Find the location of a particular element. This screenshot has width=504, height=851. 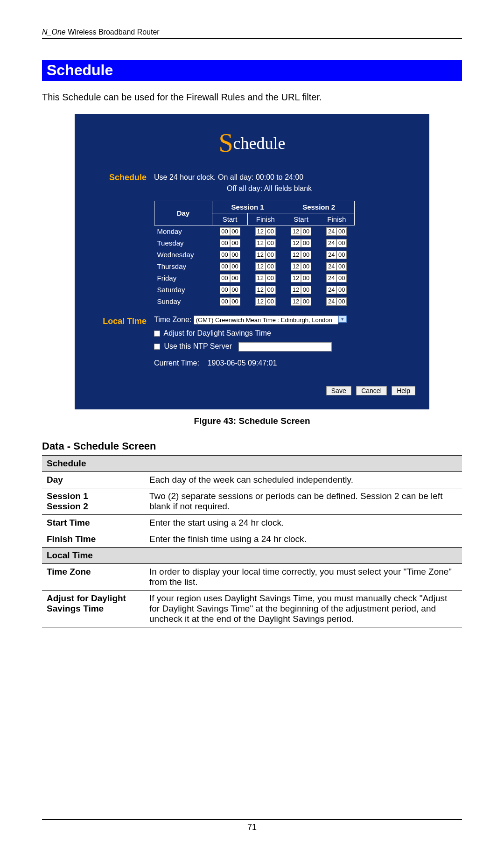

save-button: Save is located at coordinates (339, 391).